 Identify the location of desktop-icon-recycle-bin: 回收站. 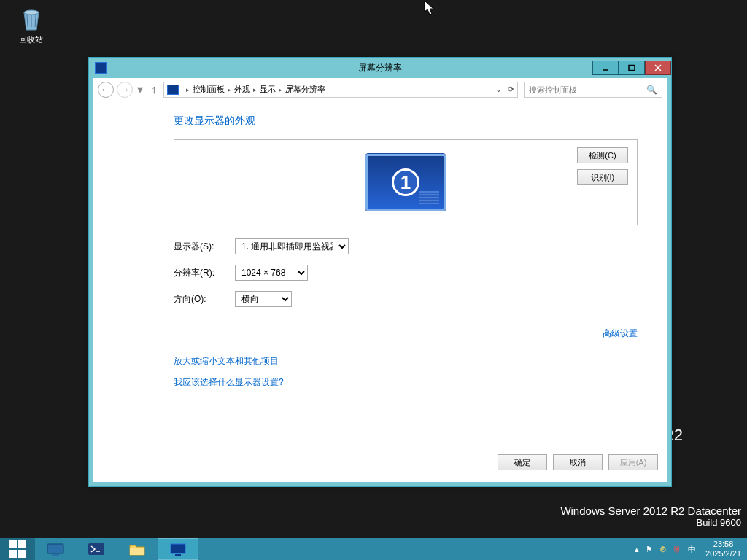
(31, 25).